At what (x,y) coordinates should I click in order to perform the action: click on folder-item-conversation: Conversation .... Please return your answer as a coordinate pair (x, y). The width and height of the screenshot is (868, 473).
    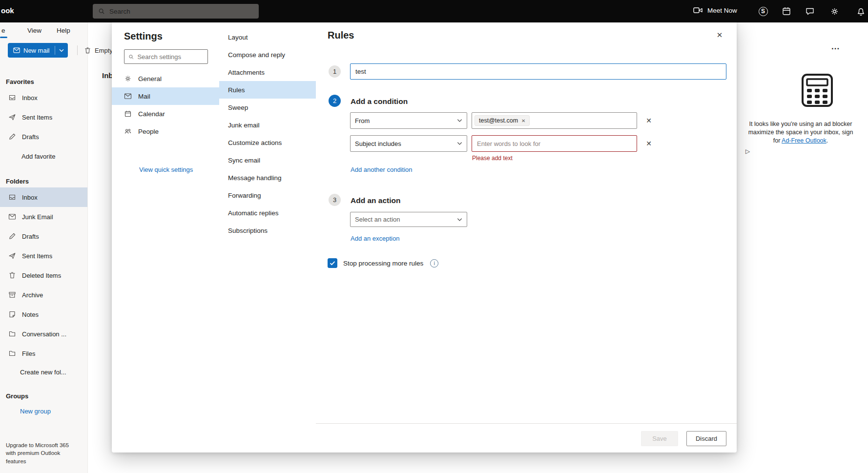
    Looking at the image, I should click on (44, 334).